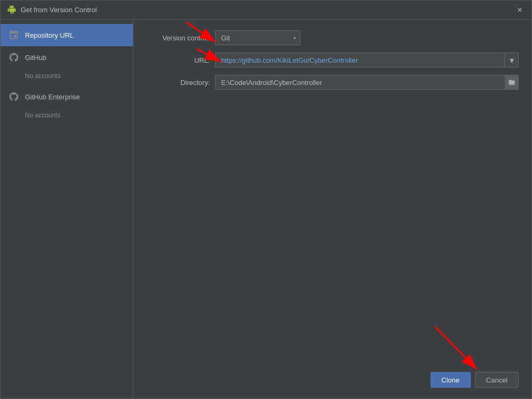  Describe the element at coordinates (367, 38) in the screenshot. I see `version-control-wrapper: Git Mercurial Subversion ▾` at that location.